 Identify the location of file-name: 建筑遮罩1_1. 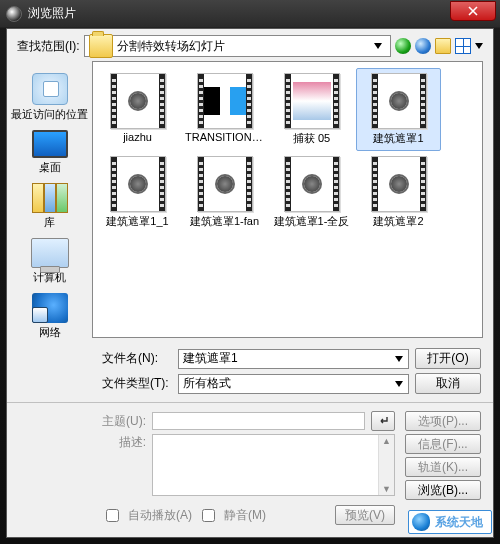
(138, 222).